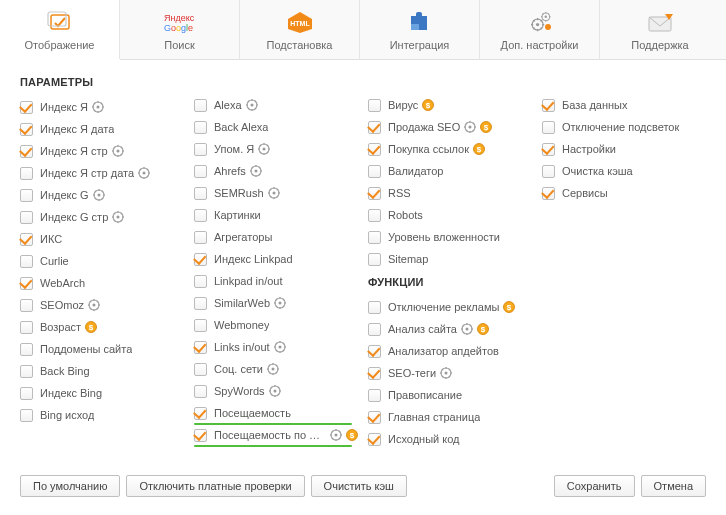  Describe the element at coordinates (276, 435) in the screenshot. I see `option-row: Посещаемость по RDS` at that location.